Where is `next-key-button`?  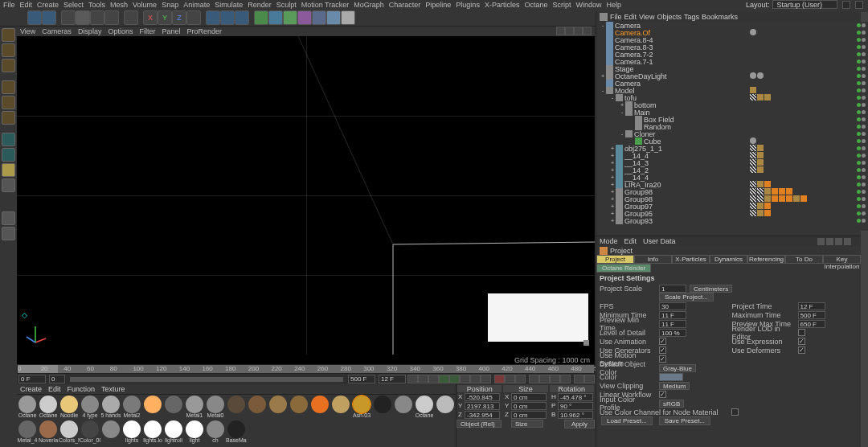
next-key-button is located at coordinates (476, 379).